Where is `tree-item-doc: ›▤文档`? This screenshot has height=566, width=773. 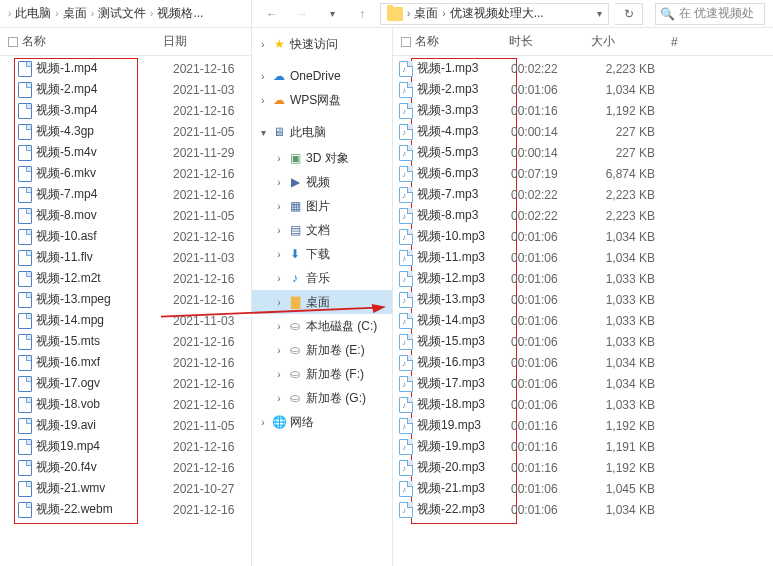
tree-item-doc: ›▤文档 is located at coordinates (322, 230).